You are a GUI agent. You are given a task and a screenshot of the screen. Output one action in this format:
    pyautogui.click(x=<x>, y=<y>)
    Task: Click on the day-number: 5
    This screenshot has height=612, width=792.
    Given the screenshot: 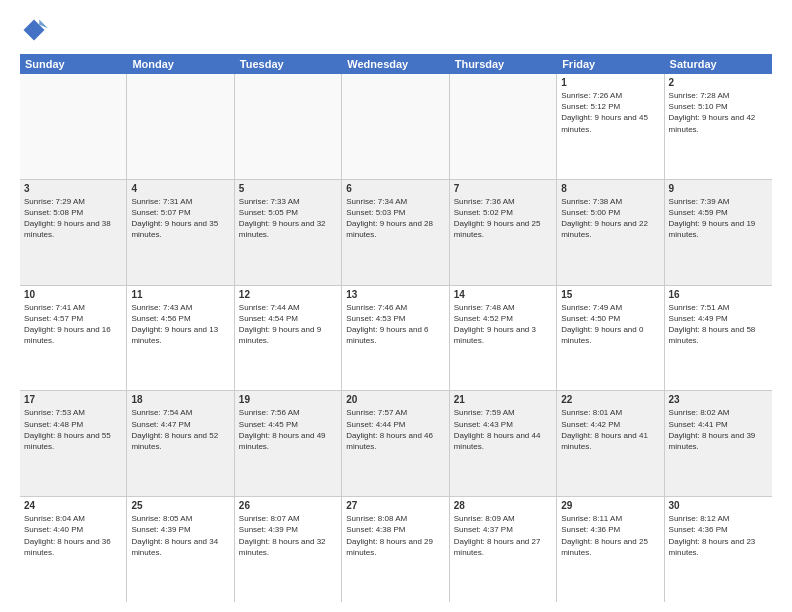 What is the action you would take?
    pyautogui.click(x=288, y=188)
    